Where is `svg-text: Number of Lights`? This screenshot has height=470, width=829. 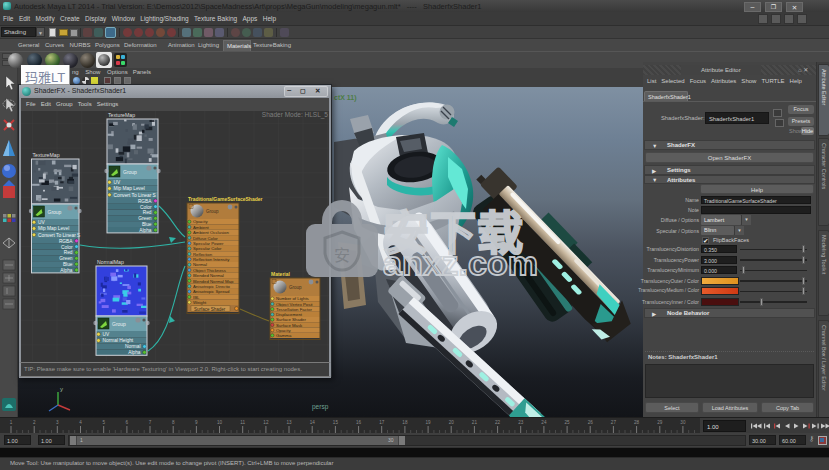
svg-text: Number of Lights is located at coordinates (292, 298).